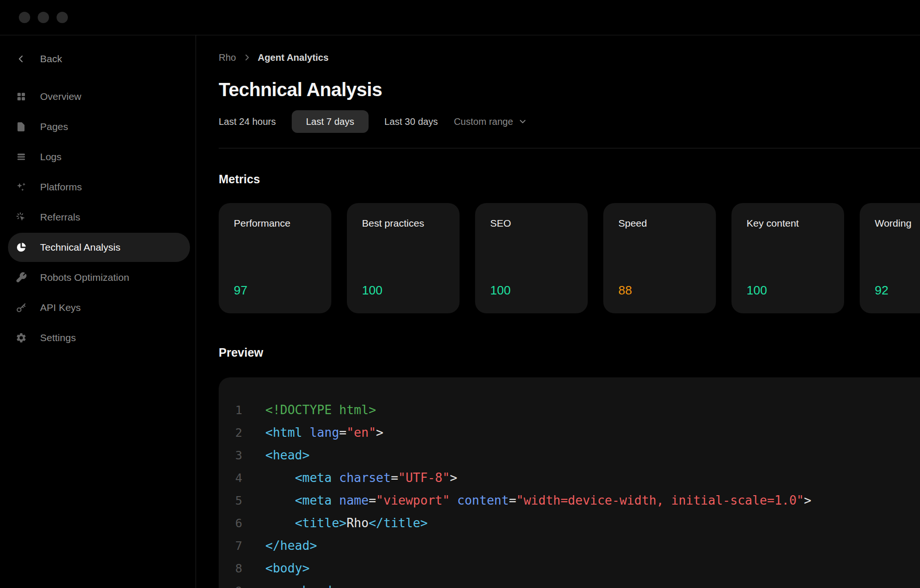 This screenshot has width=920, height=588. I want to click on code-line: 9 <header>, so click(569, 584).